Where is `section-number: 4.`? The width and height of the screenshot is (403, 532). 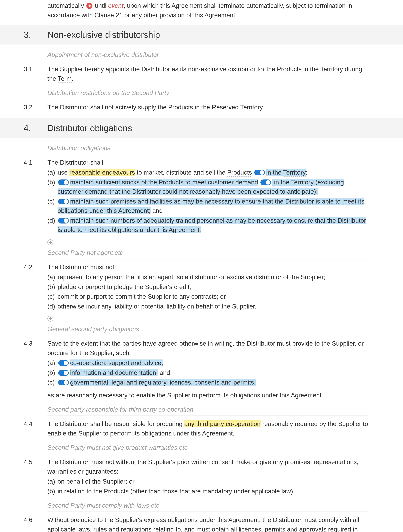 section-number: 4. is located at coordinates (36, 128).